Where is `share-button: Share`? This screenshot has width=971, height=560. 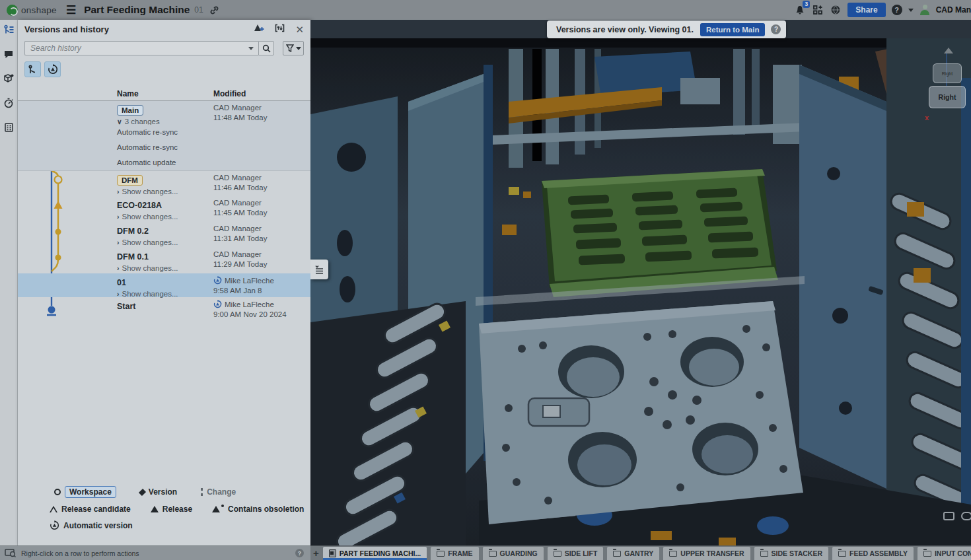 share-button: Share is located at coordinates (867, 10).